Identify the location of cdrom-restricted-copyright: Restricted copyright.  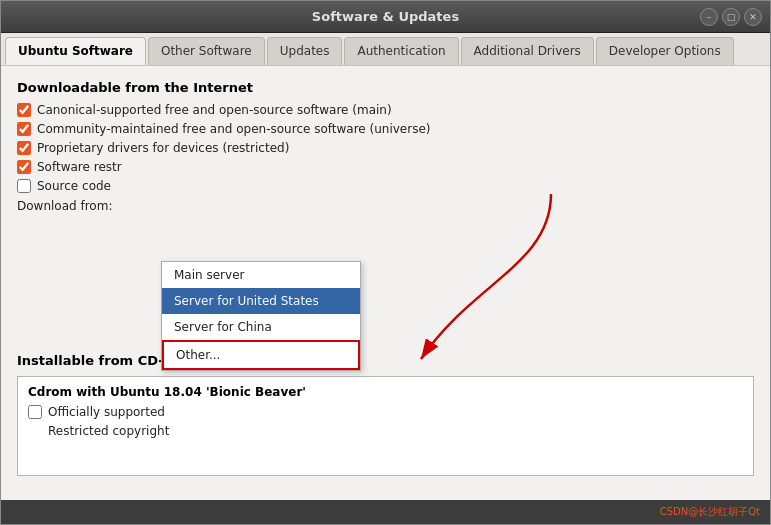
(386, 431).